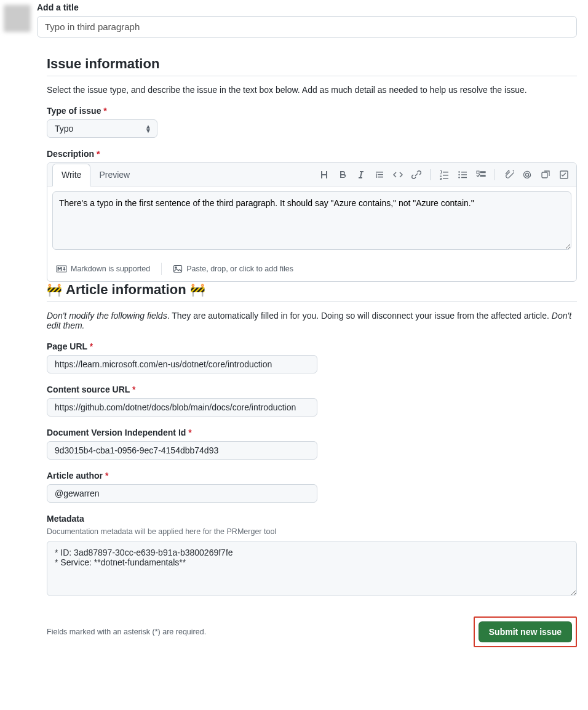 This screenshot has height=710, width=588. Describe the element at coordinates (233, 269) in the screenshot. I see `attach-files-link: Paste, drop, or click to add files` at that location.